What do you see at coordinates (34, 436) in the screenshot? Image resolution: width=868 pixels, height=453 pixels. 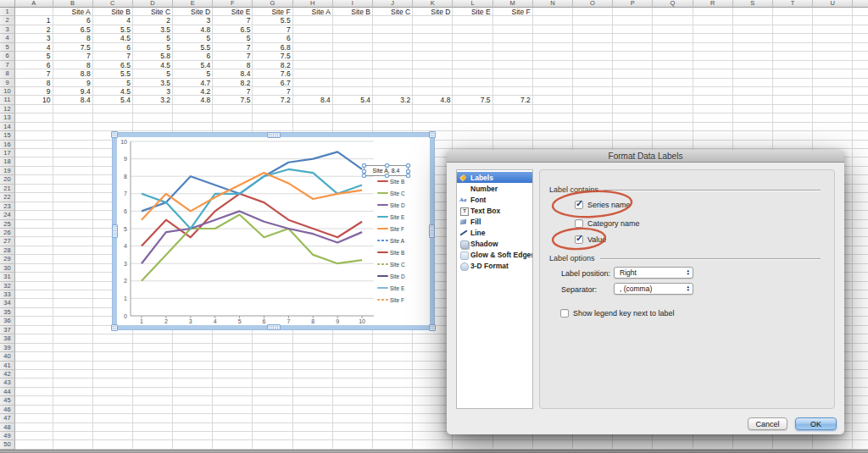 I see `cell-A49` at bounding box center [34, 436].